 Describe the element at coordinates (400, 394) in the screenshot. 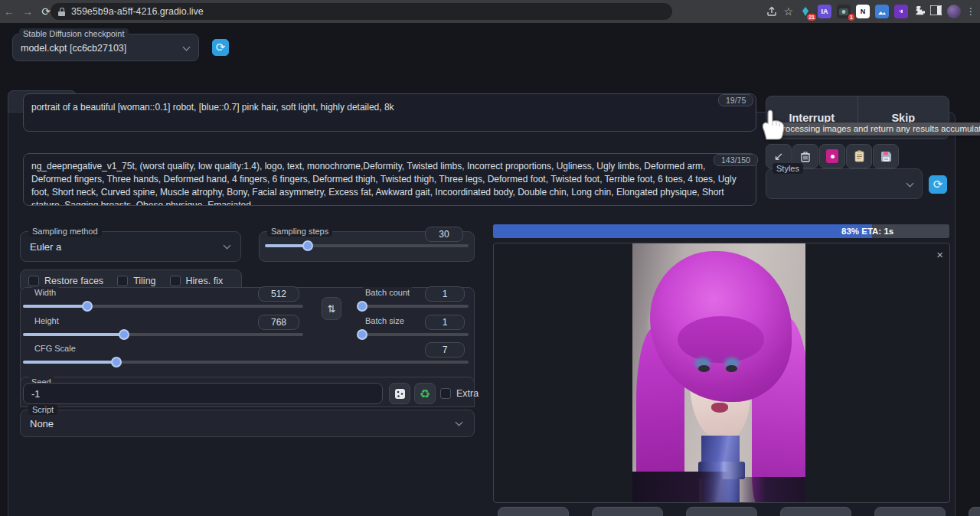

I see `dice-icon` at that location.